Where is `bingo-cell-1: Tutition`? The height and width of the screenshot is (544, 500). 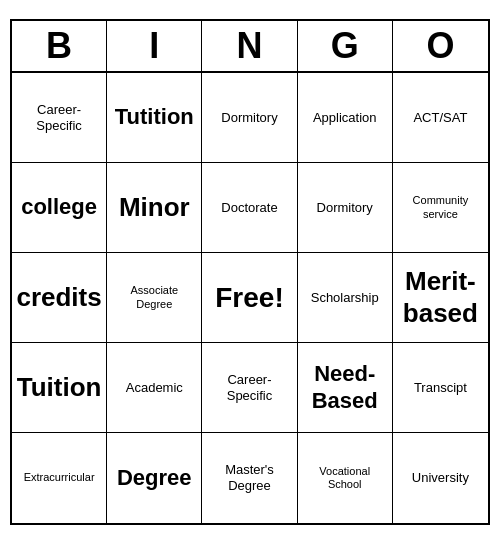 bingo-cell-1: Tutition is located at coordinates (154, 118).